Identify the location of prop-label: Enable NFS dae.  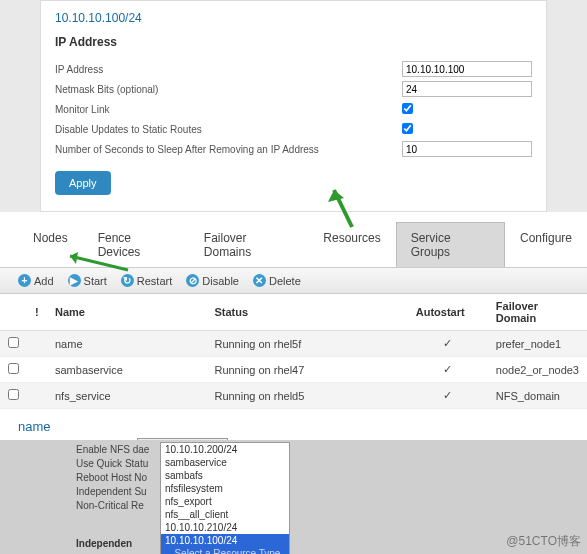
(118, 451).